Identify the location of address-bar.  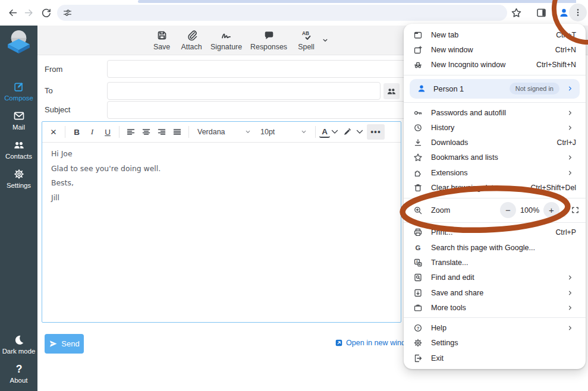
(282, 13).